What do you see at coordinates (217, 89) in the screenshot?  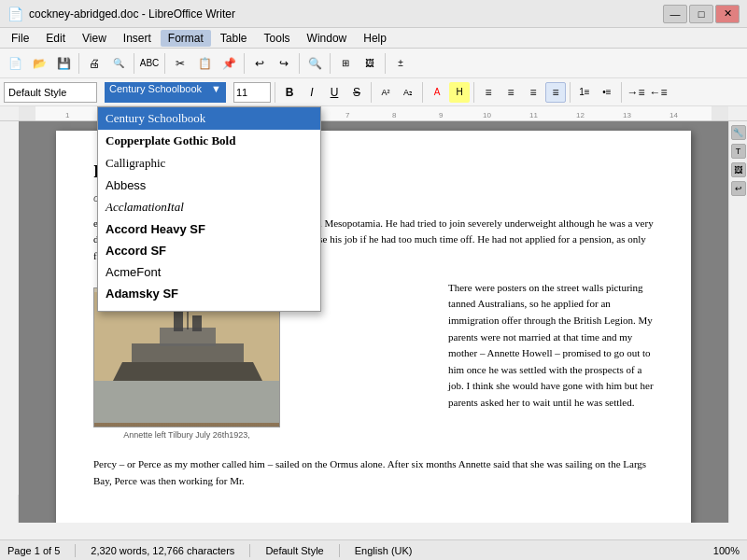 I see `font-dropdown-arrow: ▼` at bounding box center [217, 89].